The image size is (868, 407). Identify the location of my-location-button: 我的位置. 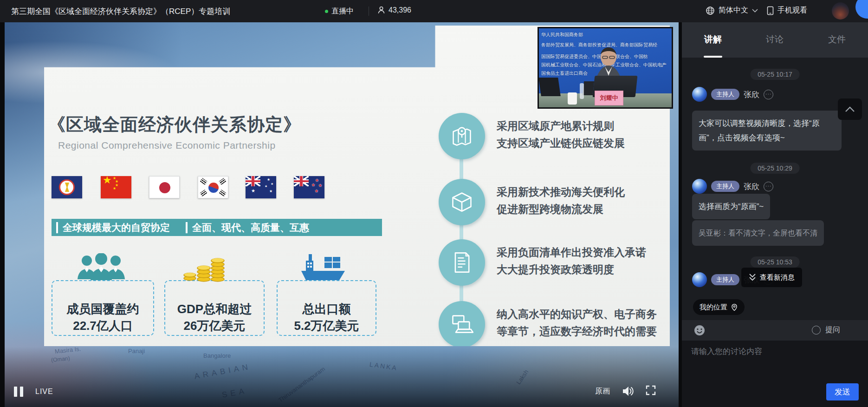
(719, 307).